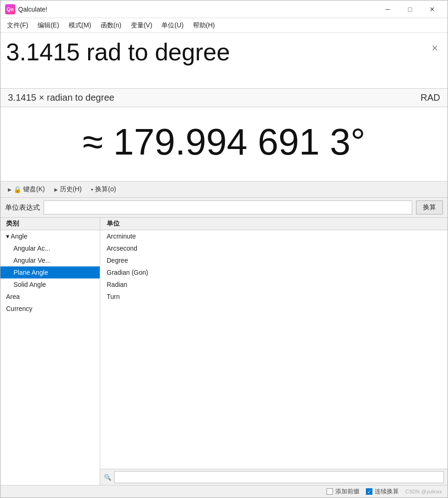  Describe the element at coordinates (369, 492) in the screenshot. I see `continuous-checkbox: ✓` at that location.